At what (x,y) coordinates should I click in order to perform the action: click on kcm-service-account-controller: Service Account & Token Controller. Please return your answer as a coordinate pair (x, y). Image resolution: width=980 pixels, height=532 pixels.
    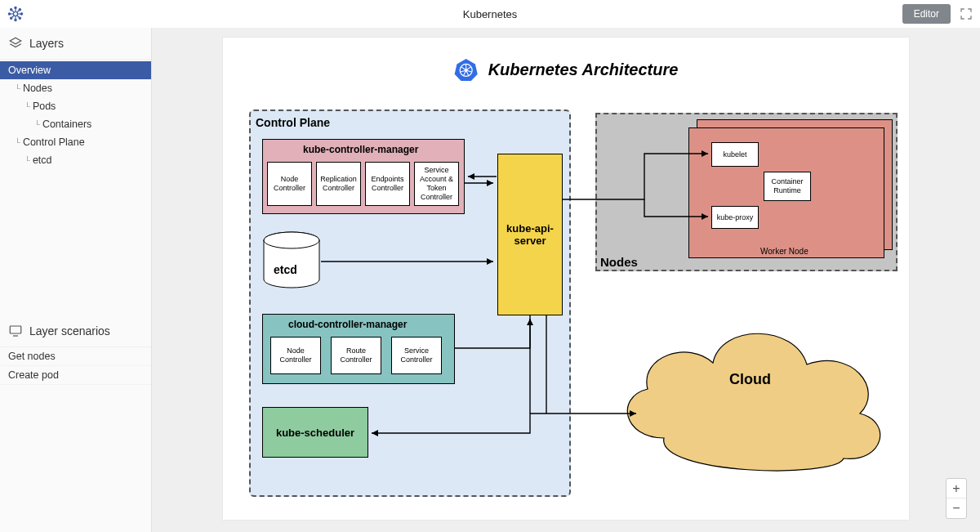
    Looking at the image, I should click on (436, 184).